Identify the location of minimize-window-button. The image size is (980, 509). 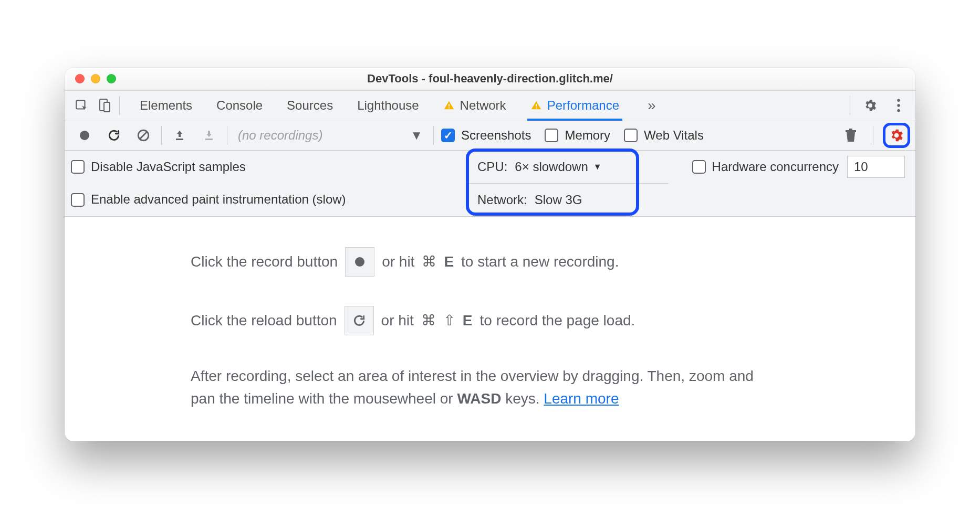
(96, 79).